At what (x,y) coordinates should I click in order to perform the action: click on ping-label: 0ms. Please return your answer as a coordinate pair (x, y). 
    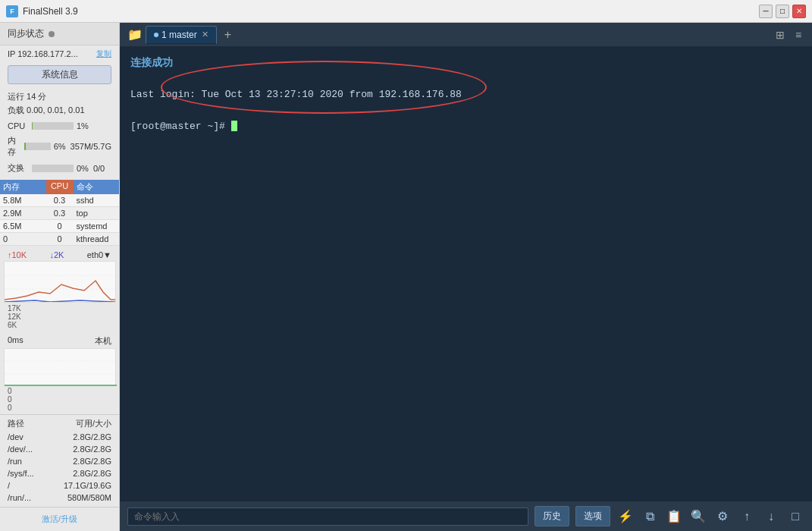
    Looking at the image, I should click on (15, 341).